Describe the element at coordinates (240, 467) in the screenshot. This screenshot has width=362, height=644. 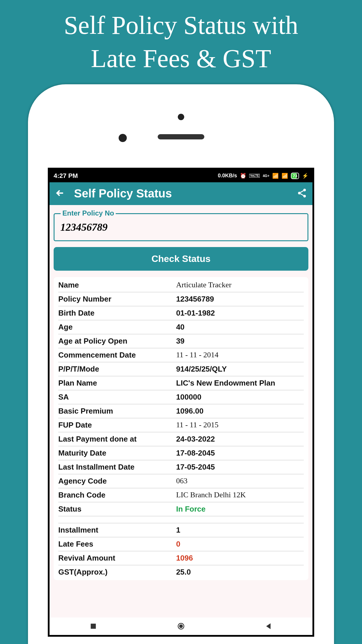
I see `row-value: 17-05-2045` at that location.